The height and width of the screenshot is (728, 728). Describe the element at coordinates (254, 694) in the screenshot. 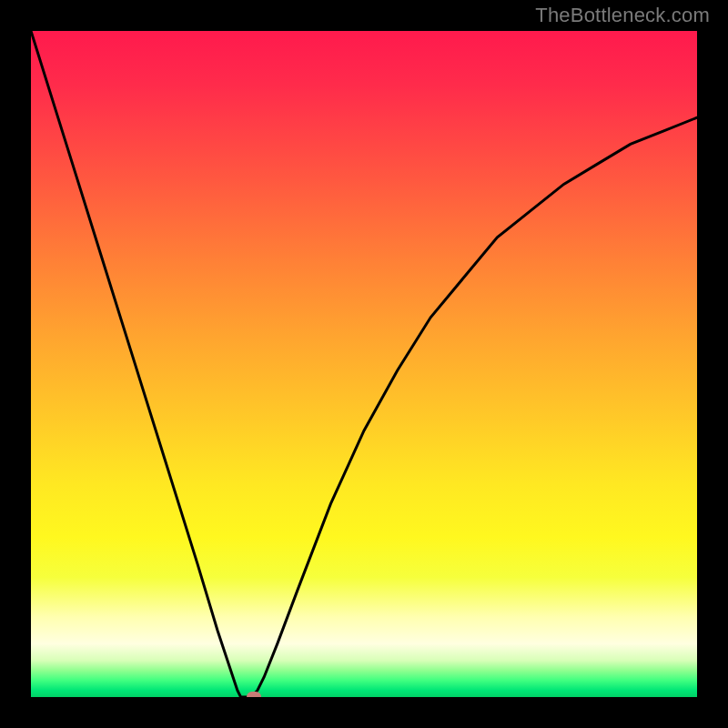

I see `optimal-point-marker` at that location.